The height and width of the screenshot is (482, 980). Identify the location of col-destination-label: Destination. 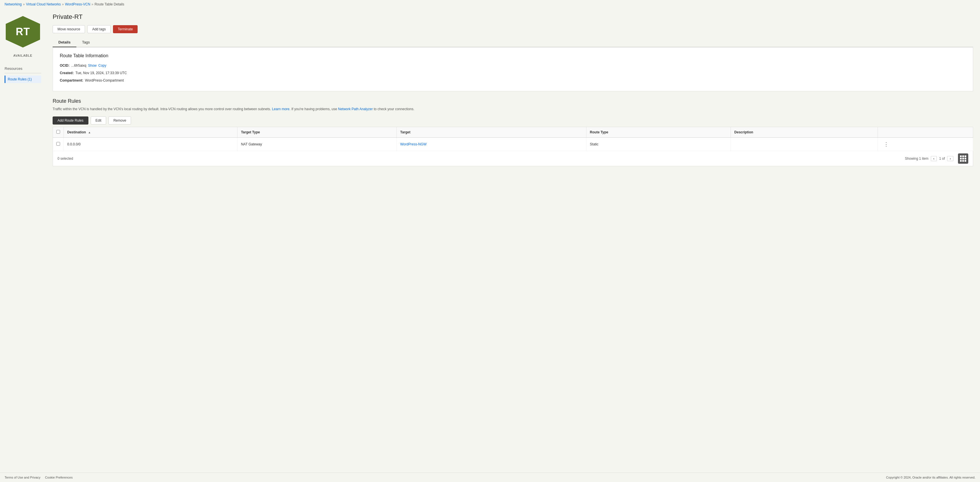
(77, 132).